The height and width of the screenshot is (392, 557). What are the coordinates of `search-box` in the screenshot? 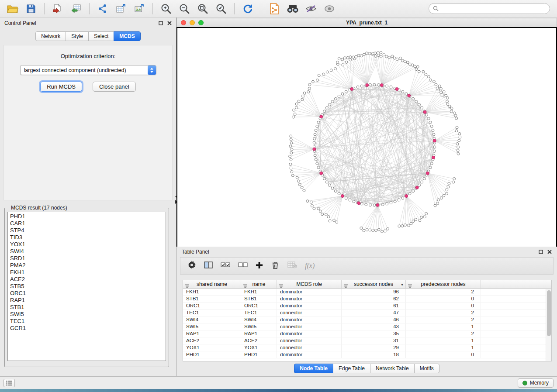 It's located at (489, 9).